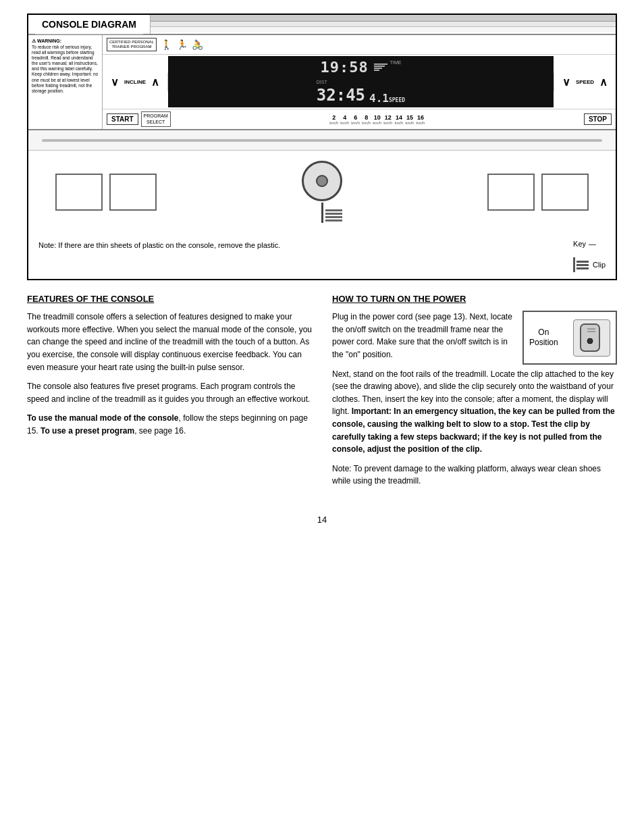  What do you see at coordinates (585, 82) in the screenshot?
I see `speed-label: SPEED` at bounding box center [585, 82].